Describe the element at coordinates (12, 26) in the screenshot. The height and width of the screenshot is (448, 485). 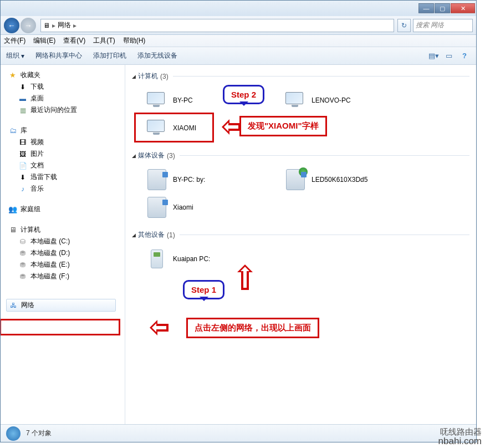
I see `back-button: ←` at that location.